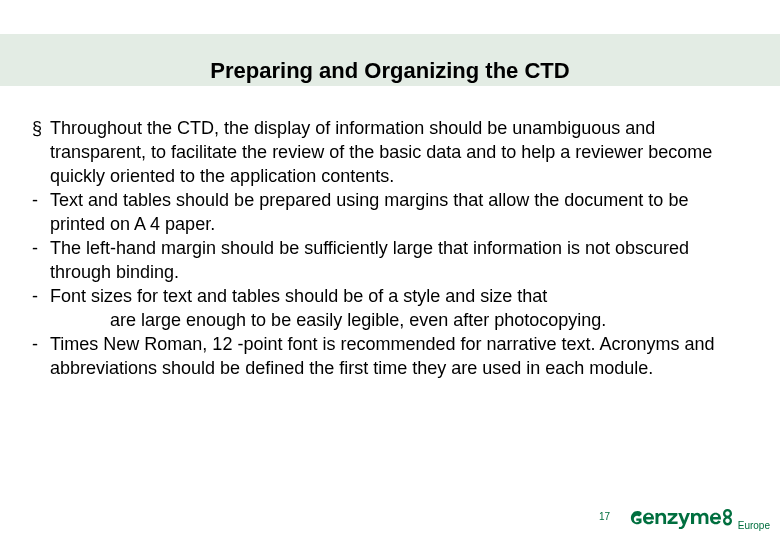  I want to click on bullet-text: Times New Roman, 12 -point font is recom…, so click(395, 356).